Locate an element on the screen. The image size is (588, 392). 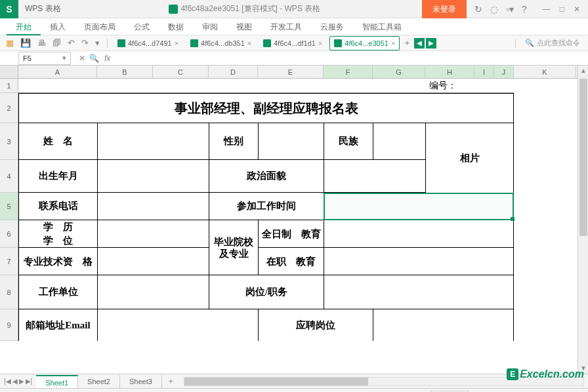
cell-ethnic: 民族 is located at coordinates (348, 142).